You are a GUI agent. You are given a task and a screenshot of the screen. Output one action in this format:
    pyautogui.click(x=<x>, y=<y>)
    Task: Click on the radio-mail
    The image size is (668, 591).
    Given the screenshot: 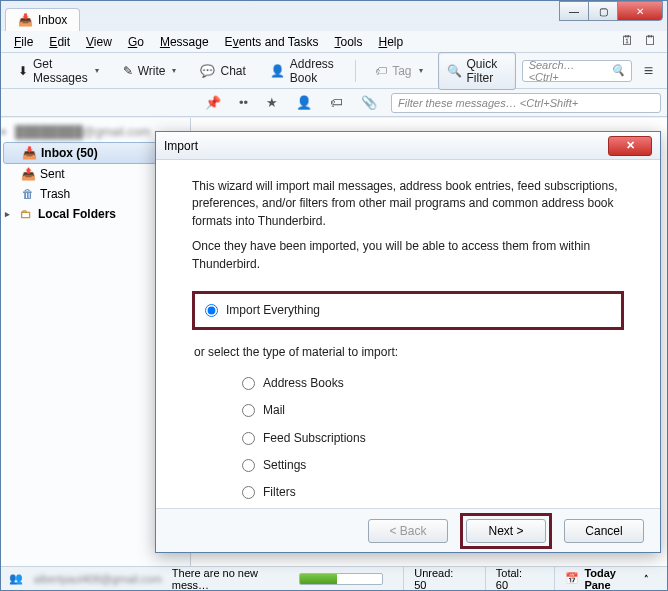 What is the action you would take?
    pyautogui.click(x=248, y=410)
    